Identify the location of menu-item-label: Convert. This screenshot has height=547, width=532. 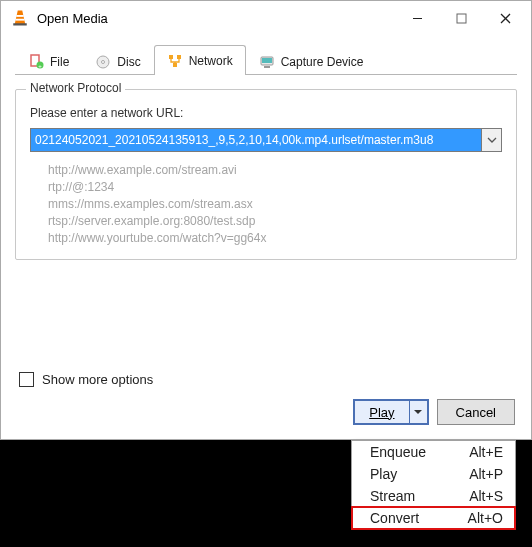
(394, 518).